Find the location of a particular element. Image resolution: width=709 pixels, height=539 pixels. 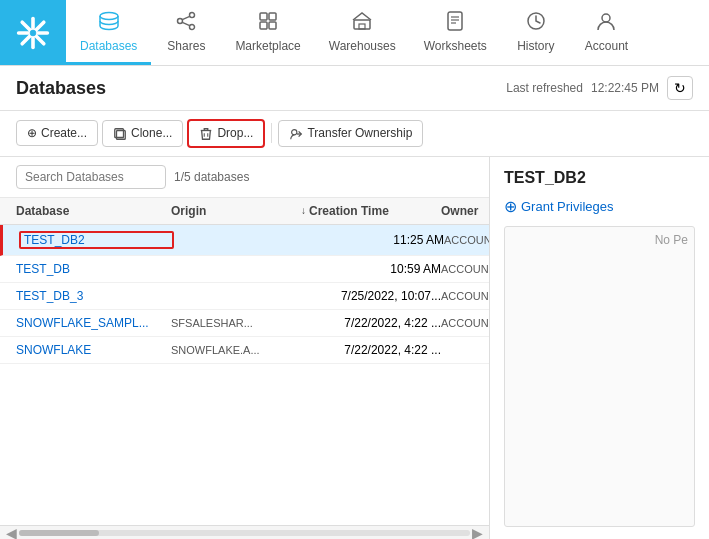

nav-tab-marketplace: Marketplace is located at coordinates (268, 32).